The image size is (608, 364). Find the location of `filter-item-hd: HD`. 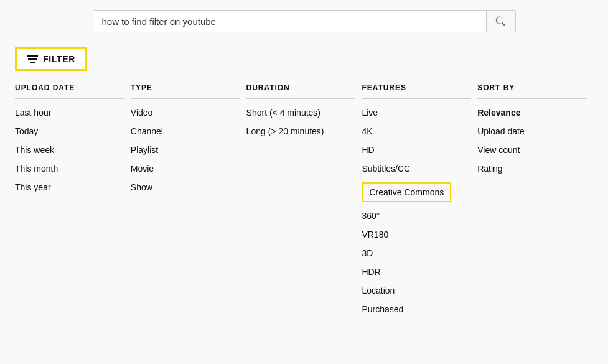

filter-item-hd: HD is located at coordinates (416, 150).